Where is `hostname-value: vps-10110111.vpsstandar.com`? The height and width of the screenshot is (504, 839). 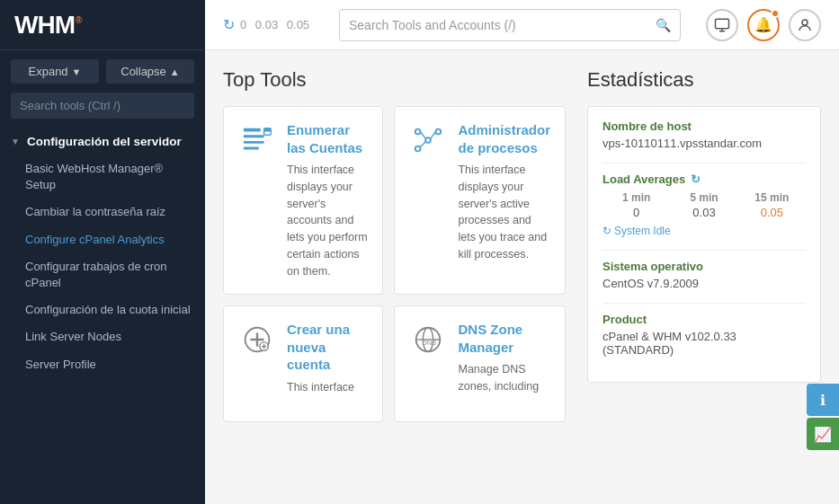 hostname-value: vps-10110111.vpsstandar.com is located at coordinates (704, 144).